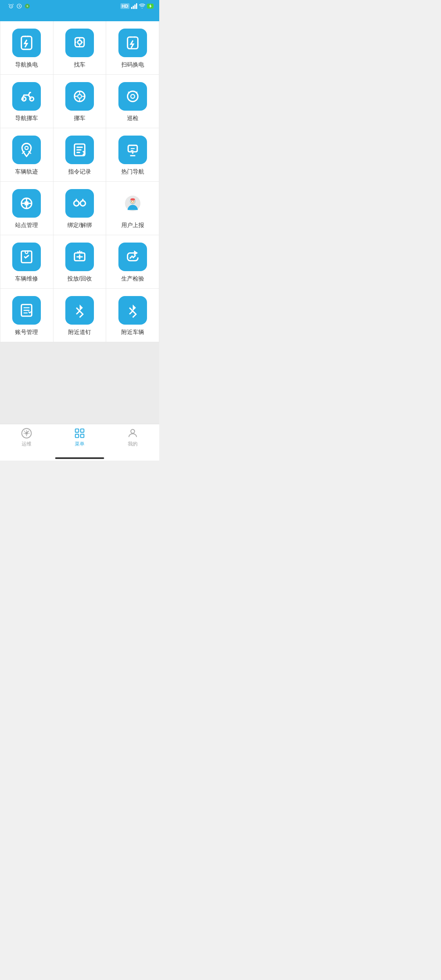  Describe the element at coordinates (133, 332) in the screenshot. I see `grid-label-nearby-vehicle: 附近车辆` at that location.